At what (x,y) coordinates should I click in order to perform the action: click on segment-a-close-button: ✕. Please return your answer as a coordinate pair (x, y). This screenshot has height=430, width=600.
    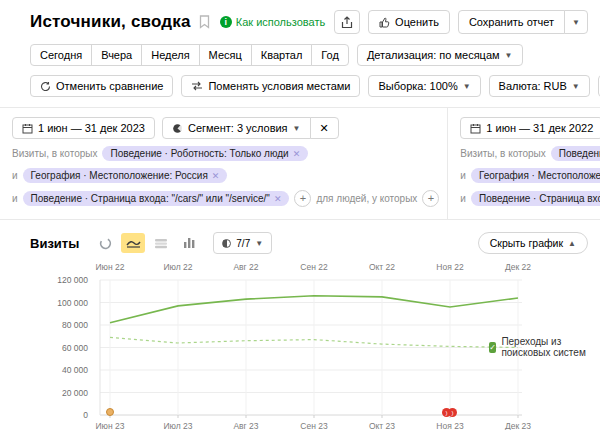
    Looking at the image, I should click on (324, 128).